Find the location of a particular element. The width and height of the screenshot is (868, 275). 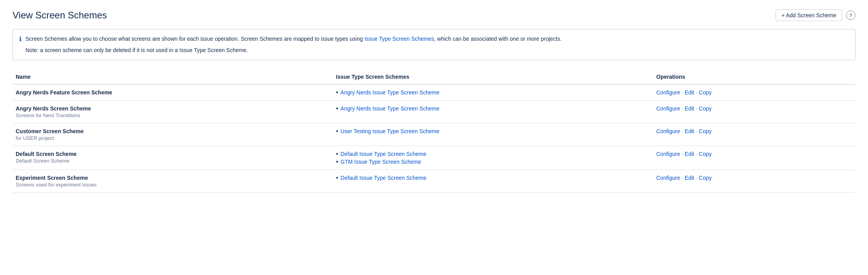

scheme-name: Angry Nerds Screen Scheme is located at coordinates (173, 109).